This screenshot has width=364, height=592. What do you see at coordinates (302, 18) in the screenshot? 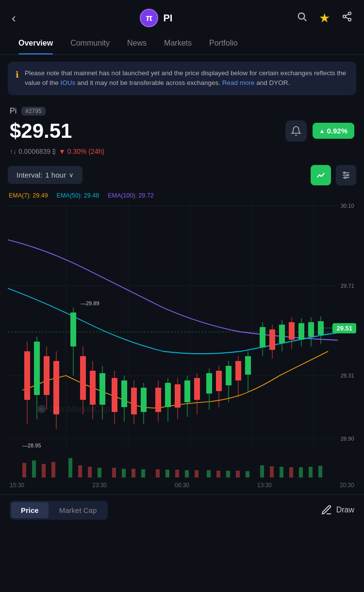
I see `search-icon` at bounding box center [302, 18].